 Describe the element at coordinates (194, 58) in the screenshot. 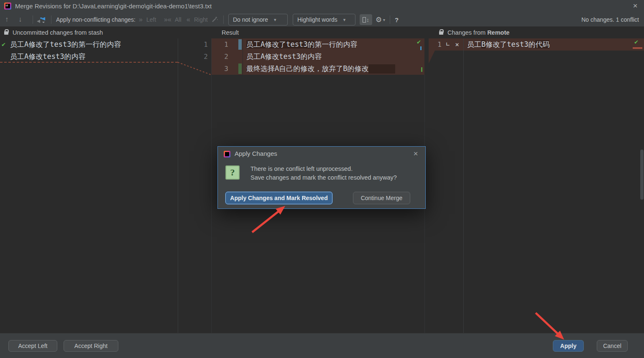

I see `conflict-connector-dashes` at that location.